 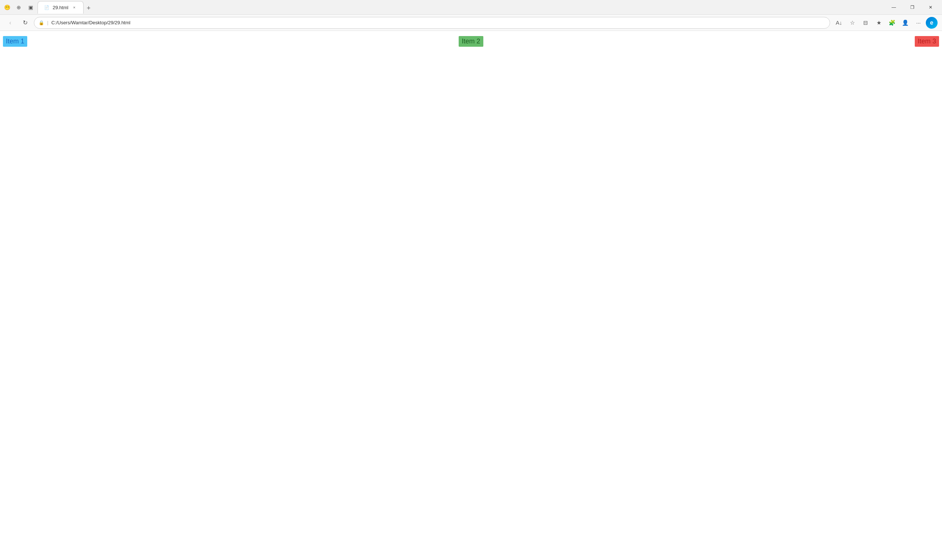 What do you see at coordinates (60, 8) in the screenshot?
I see `tab-title: 29.html` at bounding box center [60, 8].